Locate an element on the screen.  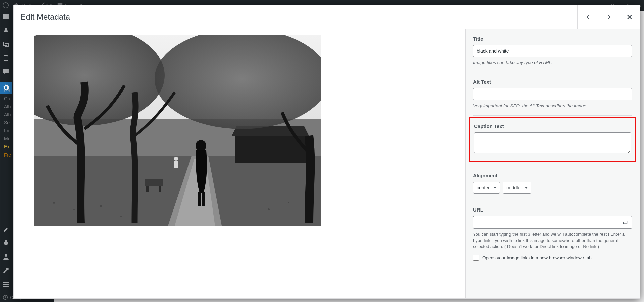
enter-icon is located at coordinates (625, 222).